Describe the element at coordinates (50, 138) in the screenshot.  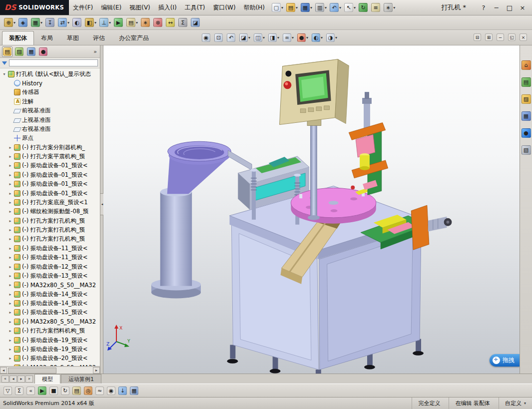
I see `tree-item: 原点` at that location.